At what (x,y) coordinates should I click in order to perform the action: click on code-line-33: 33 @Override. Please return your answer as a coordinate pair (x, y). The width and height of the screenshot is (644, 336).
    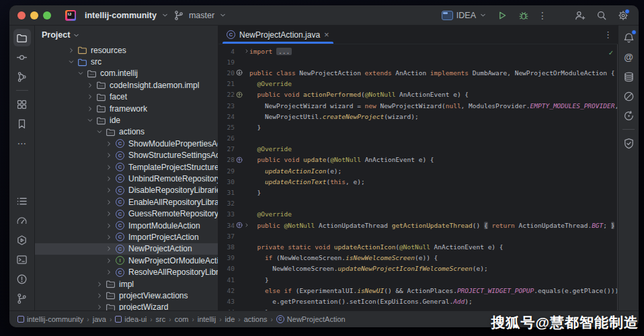
    Looking at the image, I should click on (418, 214).